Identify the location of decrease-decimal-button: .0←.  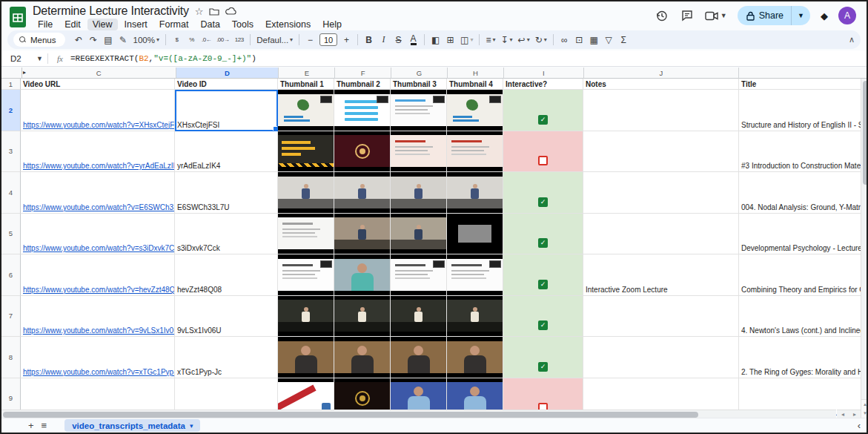
(206, 40).